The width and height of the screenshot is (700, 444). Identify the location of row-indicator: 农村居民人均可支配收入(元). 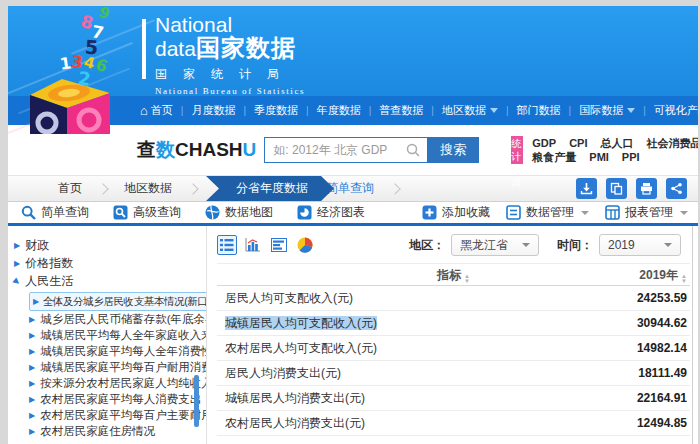
(388, 348).